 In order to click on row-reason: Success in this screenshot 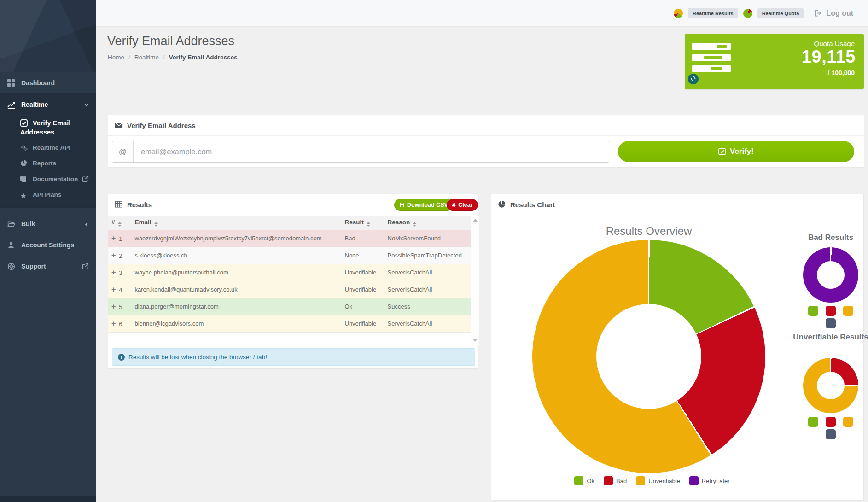, I will do `click(426, 307)`.